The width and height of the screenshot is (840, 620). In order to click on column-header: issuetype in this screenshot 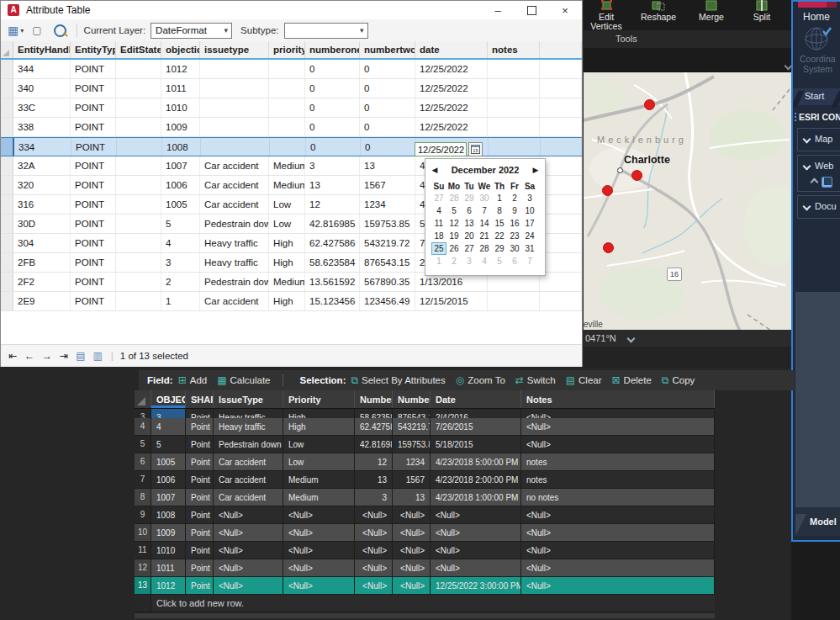, I will do `click(235, 50)`.